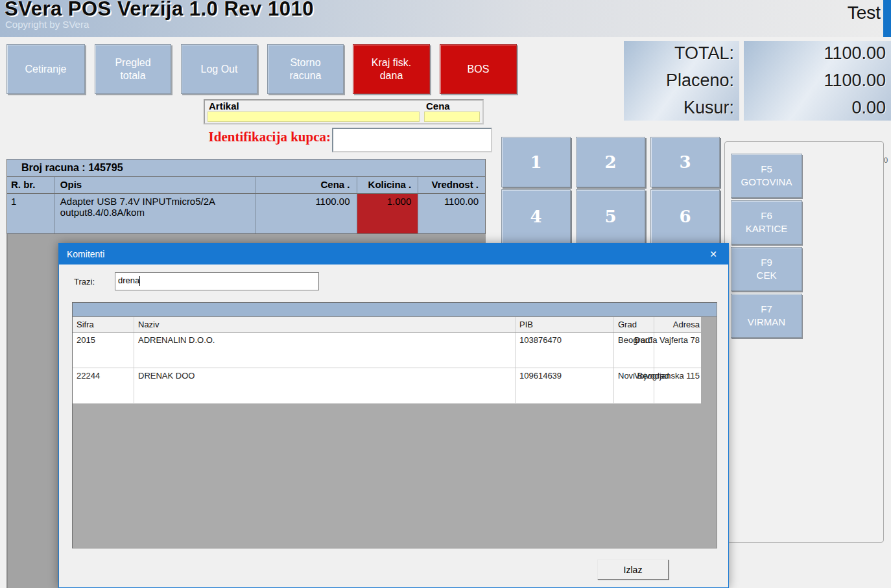 This screenshot has width=891, height=588. Describe the element at coordinates (246, 214) in the screenshot. I see `receipt-item-row: 1 Adapter USB 7.4V INPUTmicro5/2A output…` at that location.